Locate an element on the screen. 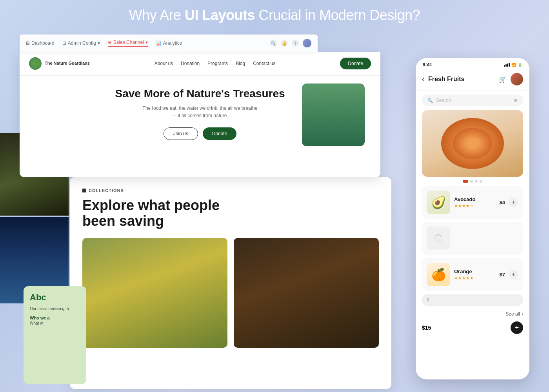  cart-icon: 🛒 is located at coordinates (503, 79).